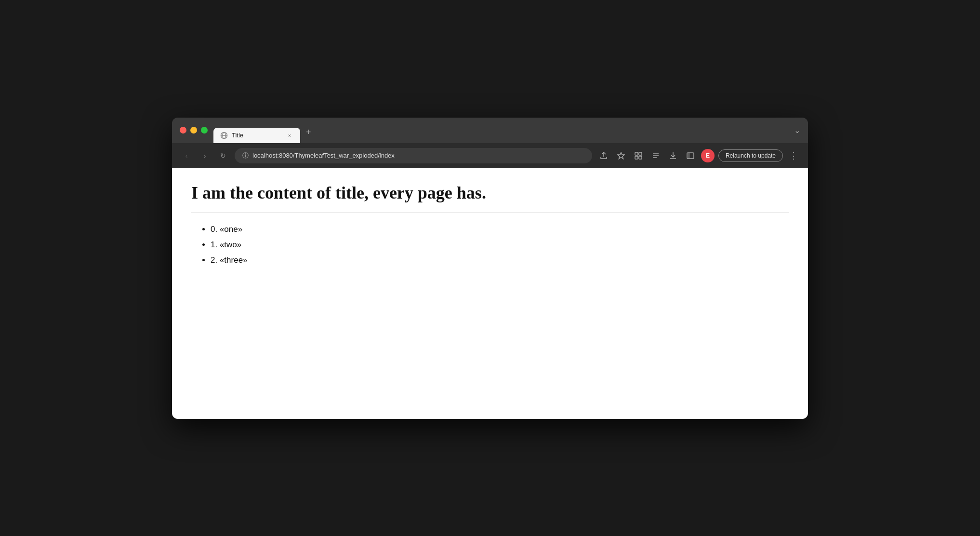 The height and width of the screenshot is (536, 980). What do you see at coordinates (204, 130) in the screenshot?
I see `maximize-button` at bounding box center [204, 130].